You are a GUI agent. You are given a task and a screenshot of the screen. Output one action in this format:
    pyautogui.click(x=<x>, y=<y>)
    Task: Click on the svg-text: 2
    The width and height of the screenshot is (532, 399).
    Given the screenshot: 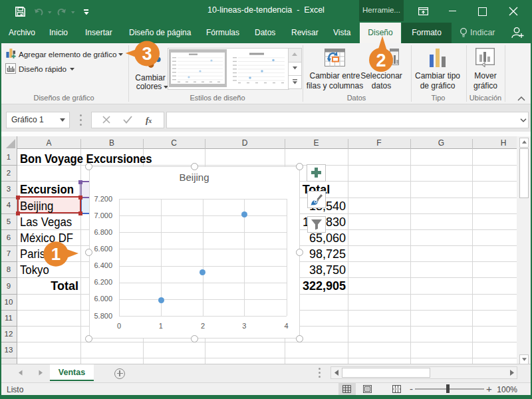 What is the action you would take?
    pyautogui.click(x=380, y=61)
    